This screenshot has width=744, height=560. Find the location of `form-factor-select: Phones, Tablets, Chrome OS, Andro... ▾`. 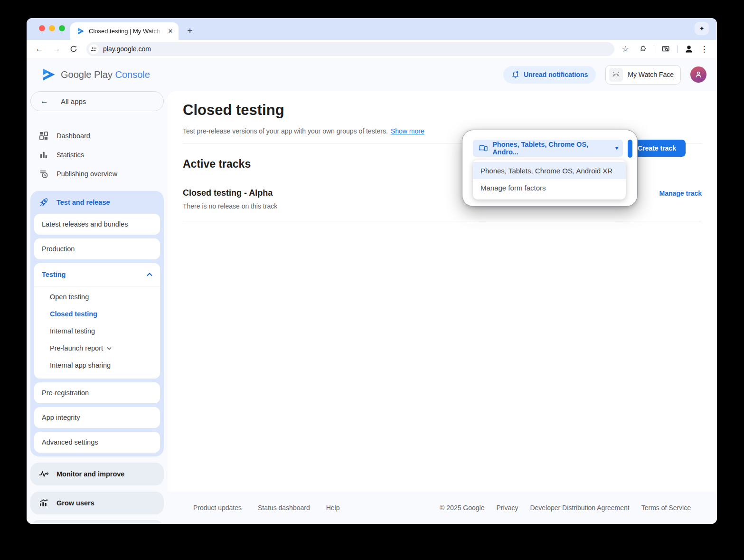

form-factor-select: Phones, Tablets, Chrome OS, Andro... ▾ is located at coordinates (548, 148).